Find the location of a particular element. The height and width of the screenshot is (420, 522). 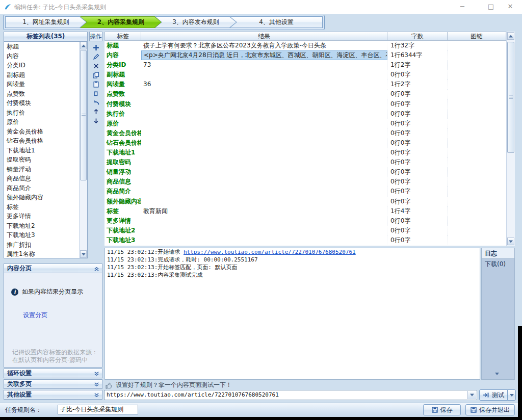

tab-content-rules: 2、内容采集规则 is located at coordinates (121, 22).